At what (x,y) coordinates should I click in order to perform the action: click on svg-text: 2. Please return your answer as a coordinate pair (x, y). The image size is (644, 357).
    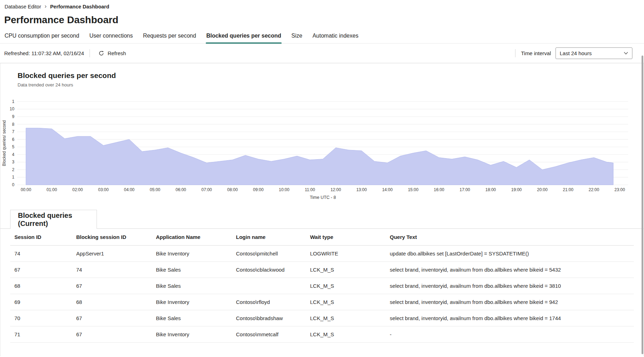
    Looking at the image, I should click on (13, 170).